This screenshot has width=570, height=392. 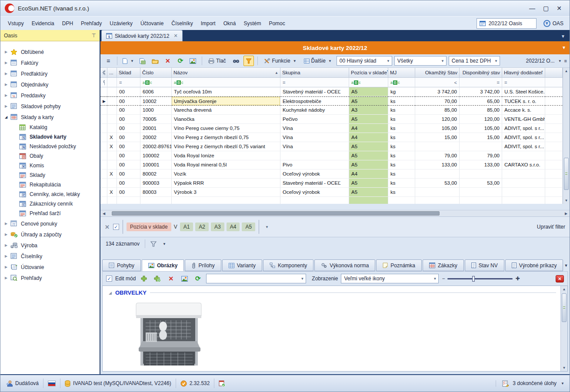 I want to click on filter-cell-cislo: aBc, so click(x=156, y=83).